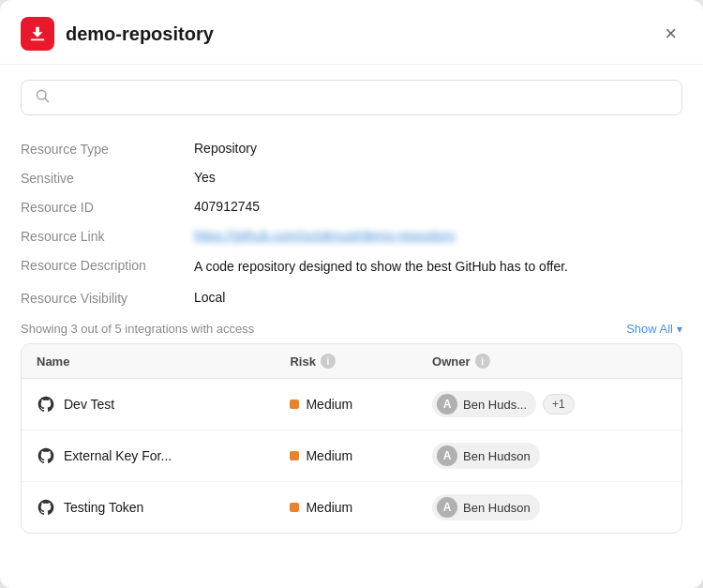  What do you see at coordinates (654, 328) in the screenshot?
I see `show-all-button: Show All ▾` at bounding box center [654, 328].